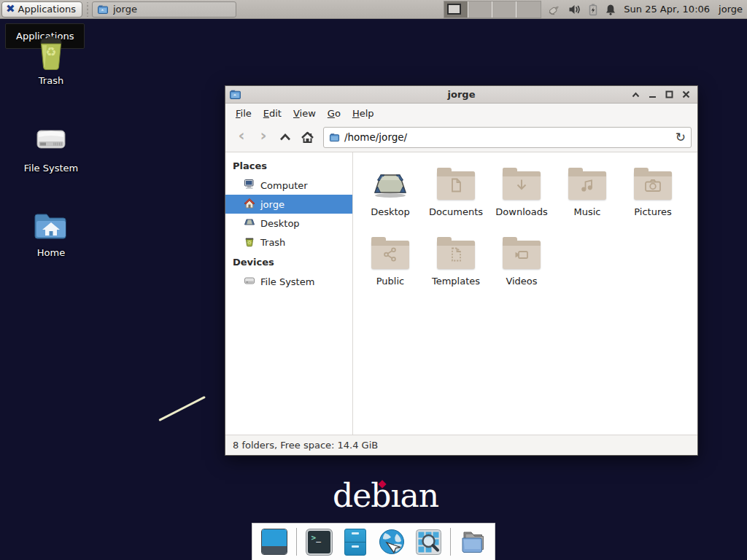 Image resolution: width=747 pixels, height=560 pixels. Describe the element at coordinates (392, 542) in the screenshot. I see `dock-web-browser-icon` at that location.